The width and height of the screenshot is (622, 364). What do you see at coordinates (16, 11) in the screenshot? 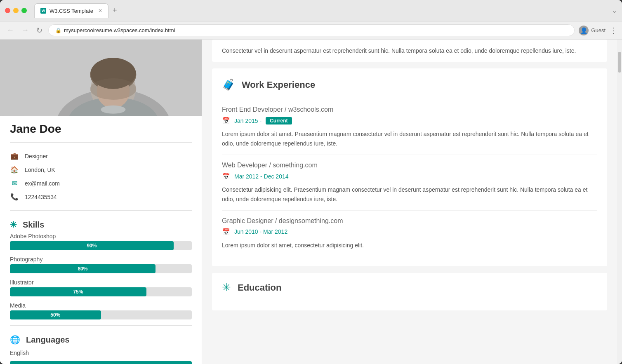
I see `traffic-lights` at bounding box center [16, 11].